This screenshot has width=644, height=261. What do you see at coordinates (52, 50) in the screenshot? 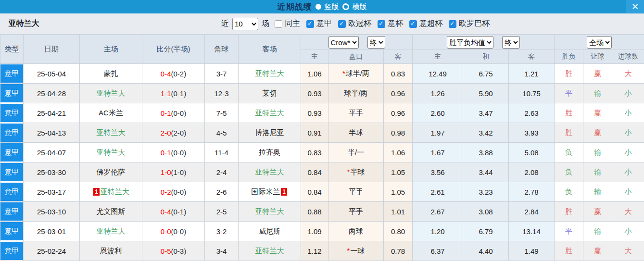
I see `col-header-date: 日期` at bounding box center [52, 50].